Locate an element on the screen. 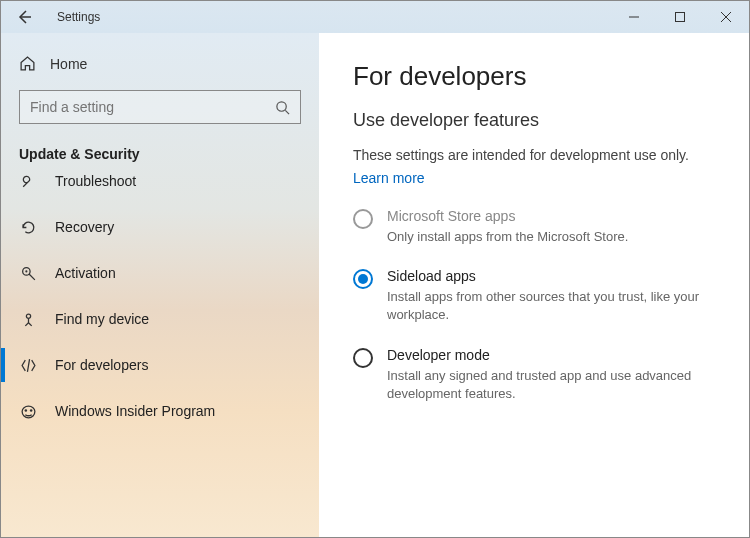 The width and height of the screenshot is (750, 538). learn-more-link: Learn more is located at coordinates (389, 178).